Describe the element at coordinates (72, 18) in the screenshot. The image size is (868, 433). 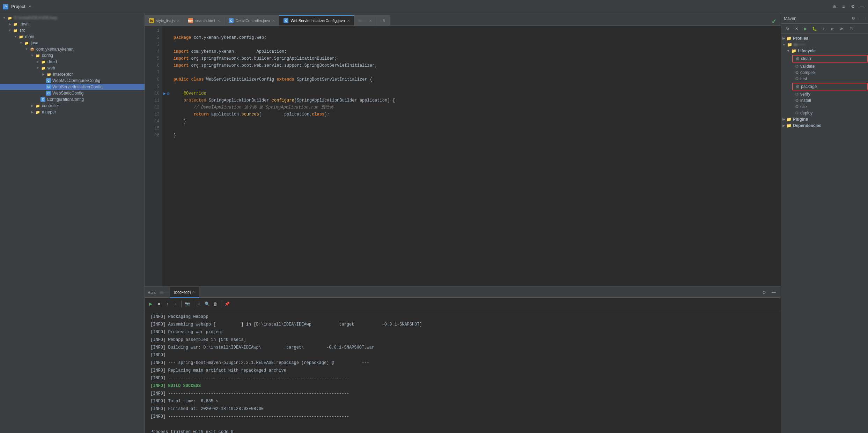
I see `tree-root: ▼ 📁 D:\install\IDEA\IDEAwp` at that location.